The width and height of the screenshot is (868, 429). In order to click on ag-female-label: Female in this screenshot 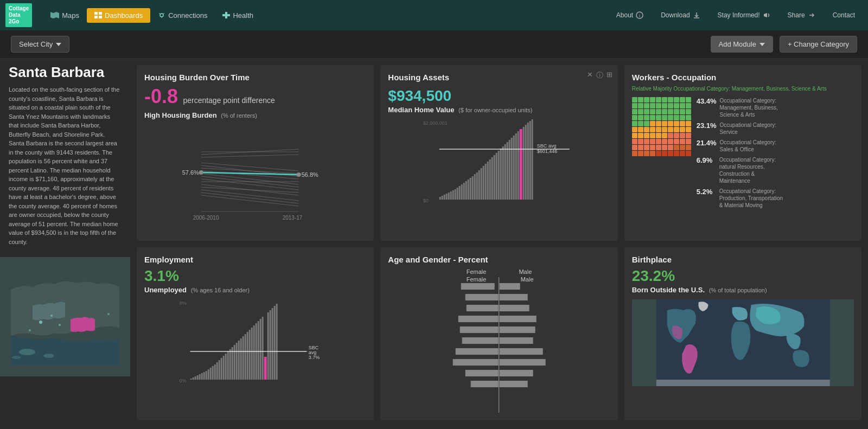, I will do `click(476, 272)`.